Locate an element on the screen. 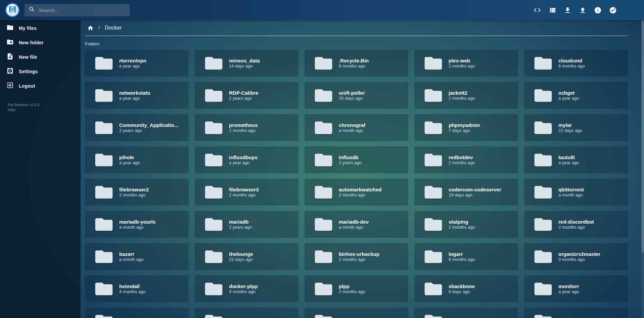 The height and width of the screenshot is (318, 644). code-icon is located at coordinates (537, 10).